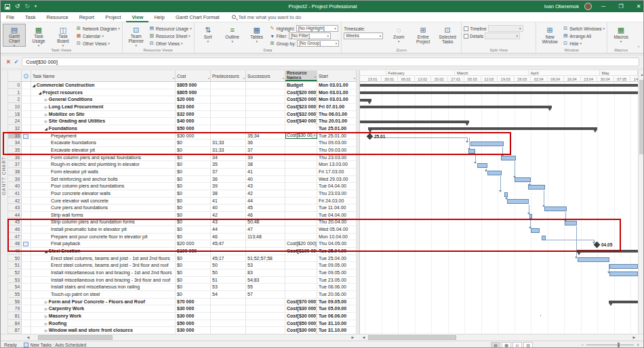  Describe the element at coordinates (193, 107) in the screenshot. I see `cost-cell: $23 000` at that location.